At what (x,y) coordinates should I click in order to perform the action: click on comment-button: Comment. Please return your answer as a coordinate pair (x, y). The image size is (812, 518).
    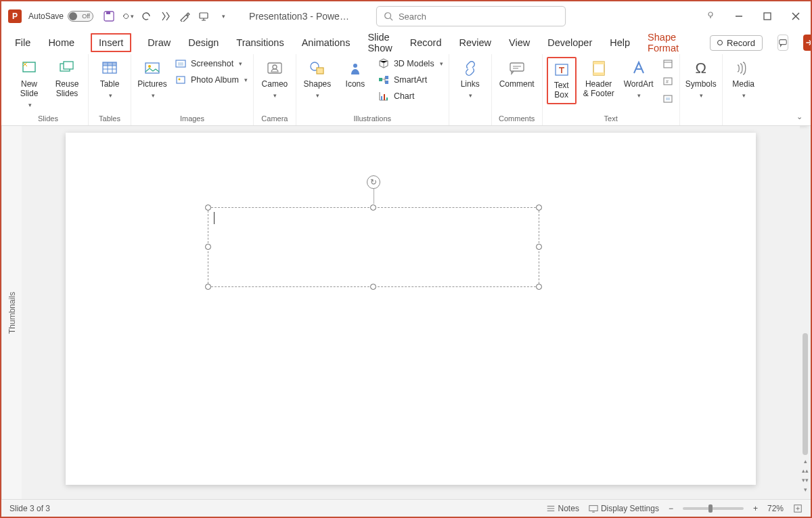
    Looking at the image, I should click on (517, 74).